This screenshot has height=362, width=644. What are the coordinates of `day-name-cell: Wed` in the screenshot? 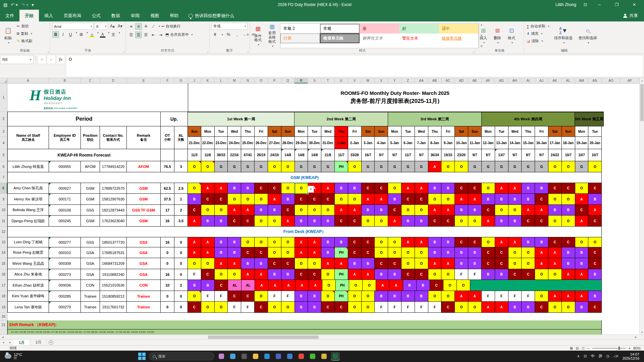 It's located at (515, 131).